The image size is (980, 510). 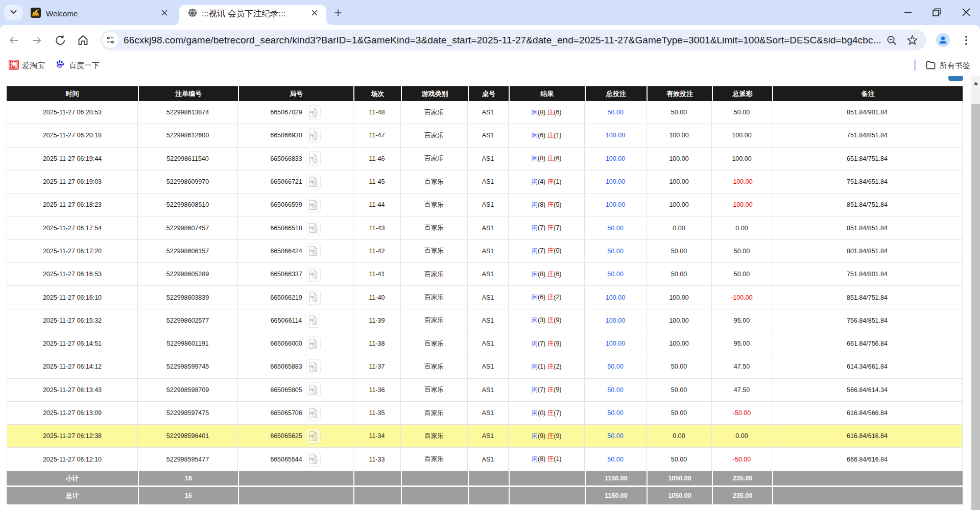 What do you see at coordinates (60, 66) in the screenshot?
I see `svg-text: du` at bounding box center [60, 66].